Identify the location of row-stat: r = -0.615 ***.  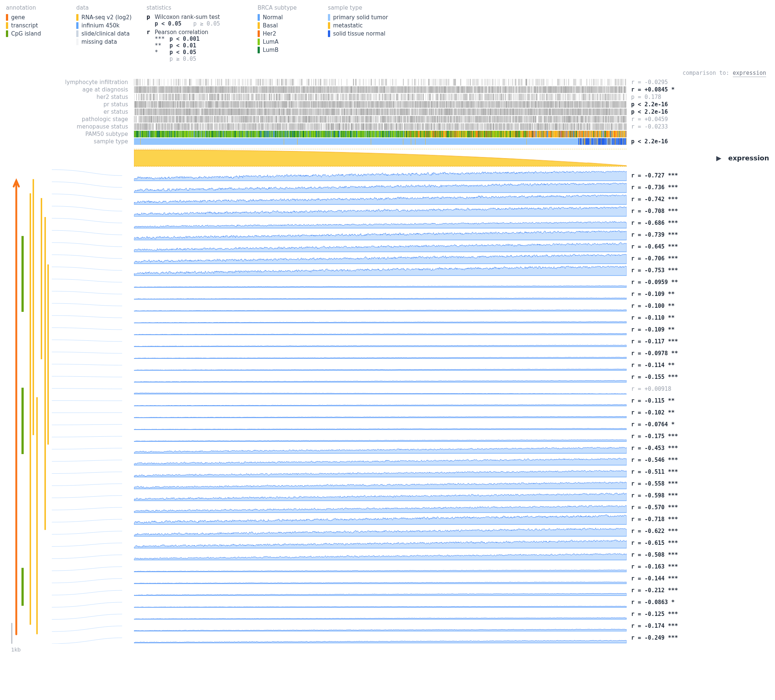
(671, 543).